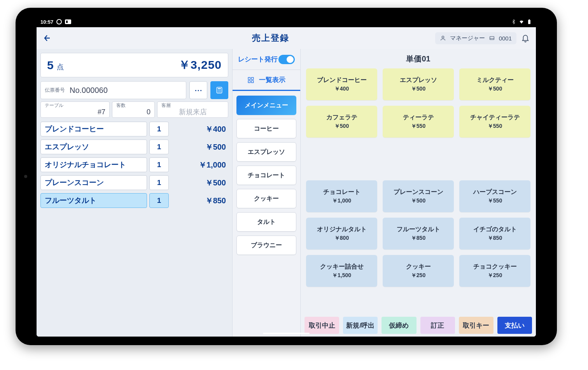 The height and width of the screenshot is (370, 588). What do you see at coordinates (418, 126) in the screenshot?
I see `product-price: ￥550` at bounding box center [418, 126].